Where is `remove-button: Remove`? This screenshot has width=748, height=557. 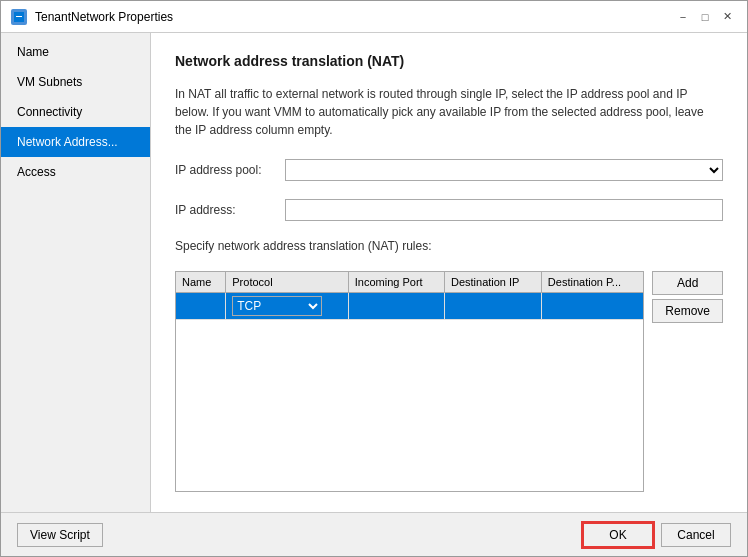
remove-button: Remove is located at coordinates (688, 311).